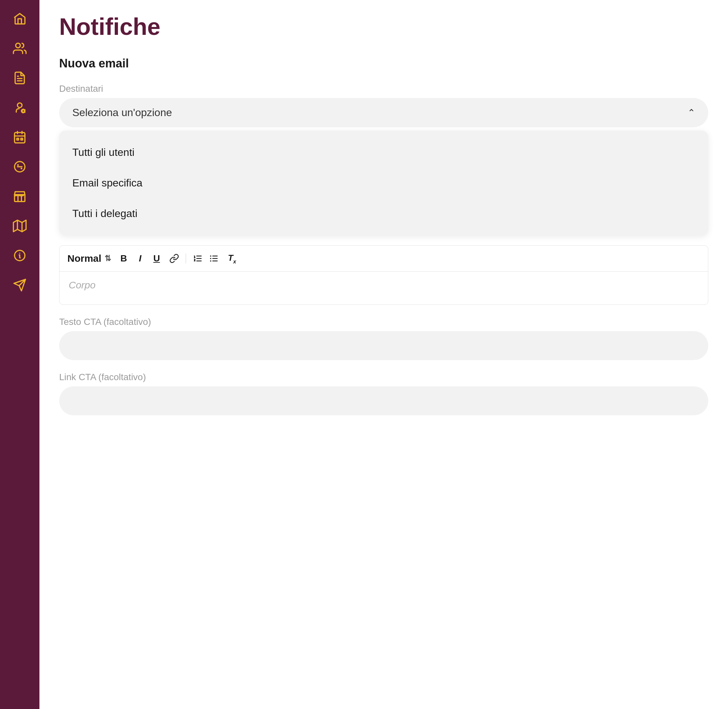 This screenshot has width=728, height=709. Describe the element at coordinates (20, 226) in the screenshot. I see `sidebar-item-map` at that location.